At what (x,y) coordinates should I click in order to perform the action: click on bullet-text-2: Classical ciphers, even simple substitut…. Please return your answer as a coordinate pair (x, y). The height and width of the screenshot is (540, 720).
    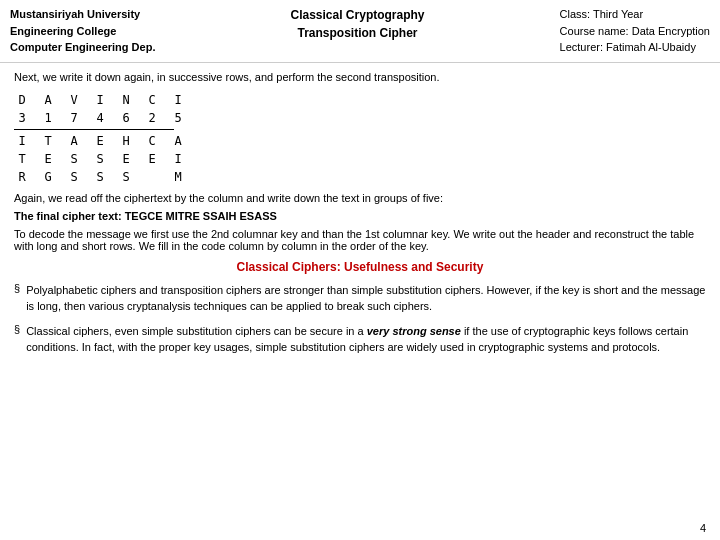
    Looking at the image, I should click on (366, 340).